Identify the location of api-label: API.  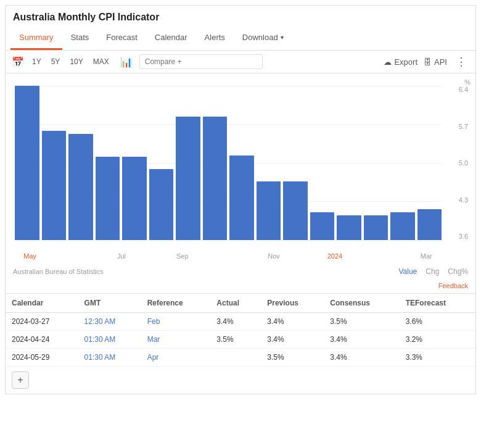
(440, 62).